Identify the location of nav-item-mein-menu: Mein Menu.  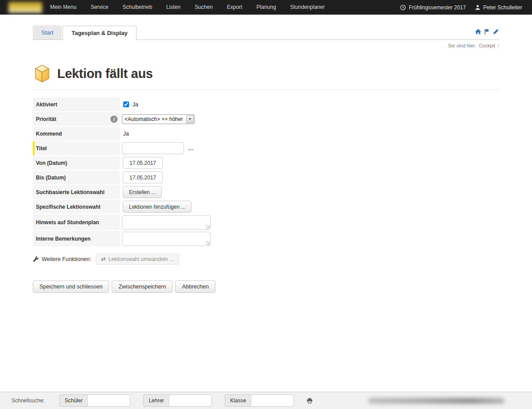
(63, 7).